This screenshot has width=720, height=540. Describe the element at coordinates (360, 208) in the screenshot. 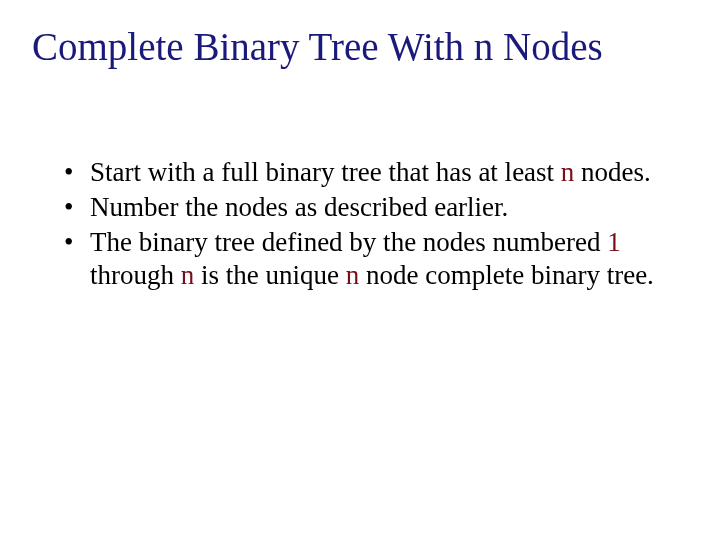

I see `bullet-item: Number the nodes as described earlier.` at that location.